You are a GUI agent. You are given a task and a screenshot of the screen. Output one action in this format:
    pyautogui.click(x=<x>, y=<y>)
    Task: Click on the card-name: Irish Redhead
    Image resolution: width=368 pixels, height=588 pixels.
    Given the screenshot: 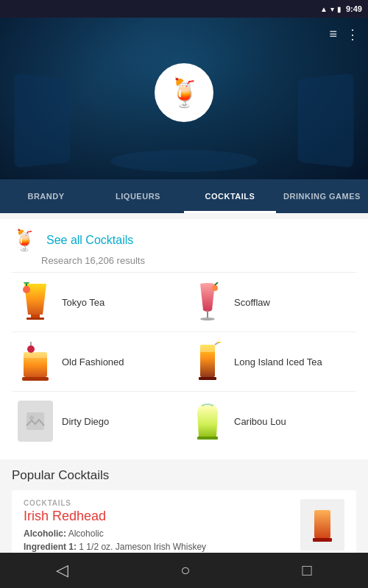 What is the action you would take?
    pyautogui.click(x=158, y=516)
    